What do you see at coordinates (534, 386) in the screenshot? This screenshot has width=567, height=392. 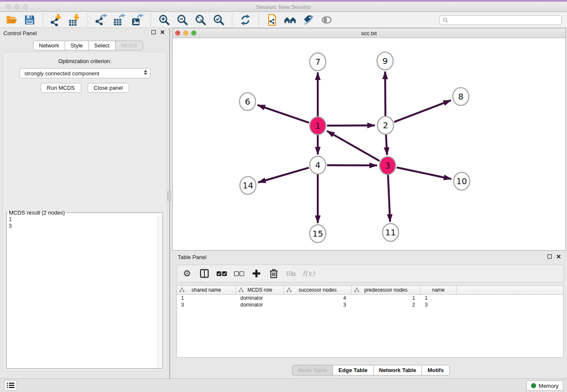 I see `memory-status-icon` at bounding box center [534, 386].